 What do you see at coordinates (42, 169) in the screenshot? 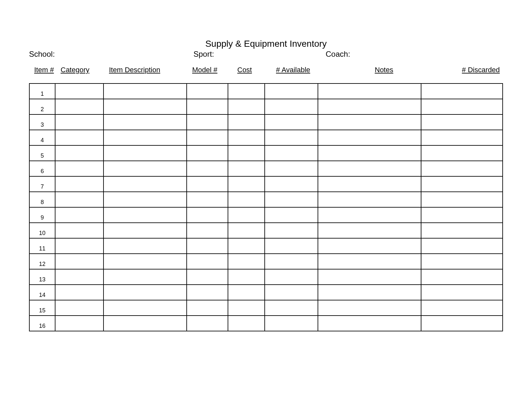
I see `row-number: 6` at bounding box center [42, 169].